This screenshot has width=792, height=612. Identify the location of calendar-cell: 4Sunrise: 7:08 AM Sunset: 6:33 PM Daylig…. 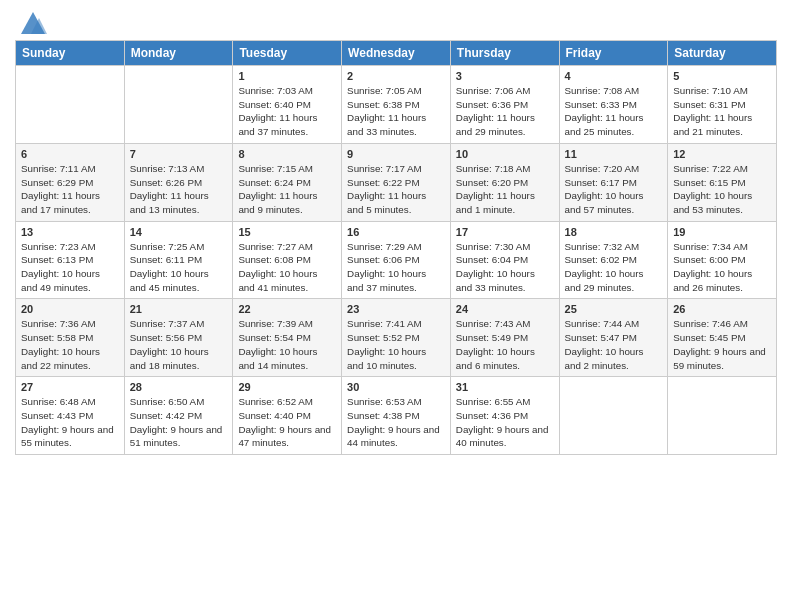
(614, 105).